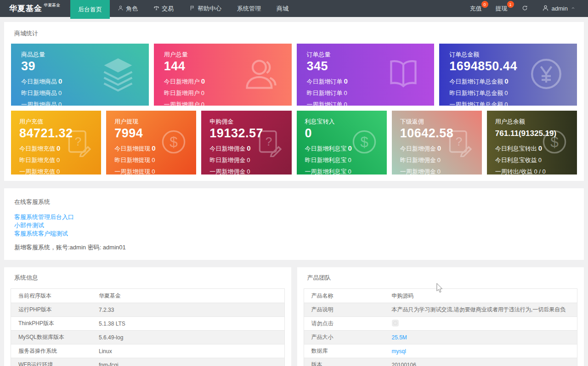  I want to click on nav-item-dashboard: 后台首页, so click(90, 9).